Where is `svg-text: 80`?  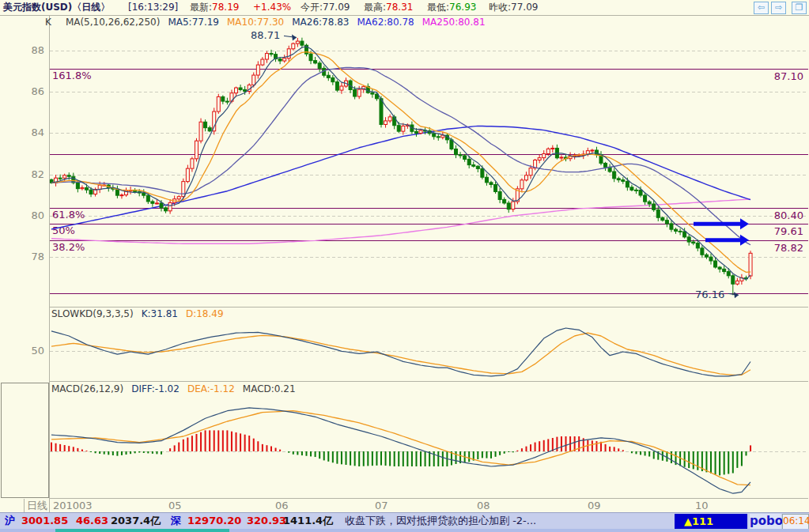
svg-text: 80 is located at coordinates (38, 215).